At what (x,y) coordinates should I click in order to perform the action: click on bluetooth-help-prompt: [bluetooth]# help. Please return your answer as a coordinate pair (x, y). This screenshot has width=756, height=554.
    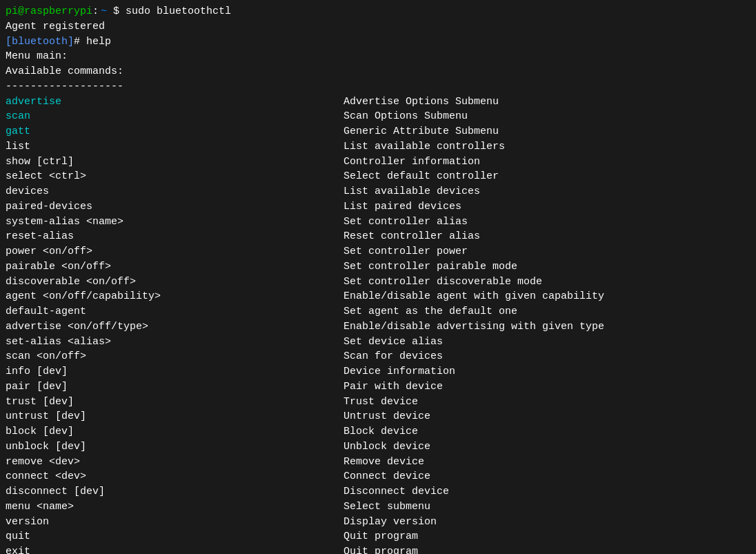
    Looking at the image, I should click on (378, 42).